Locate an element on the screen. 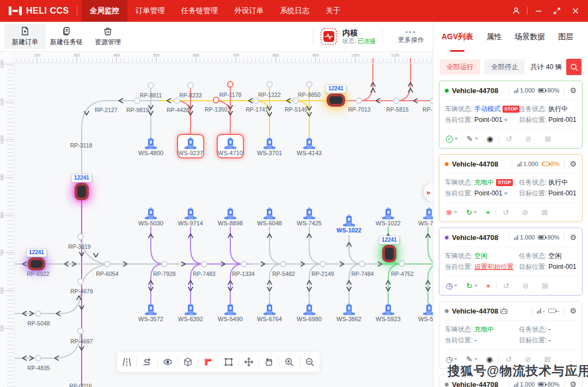  close-icon is located at coordinates (575, 11).